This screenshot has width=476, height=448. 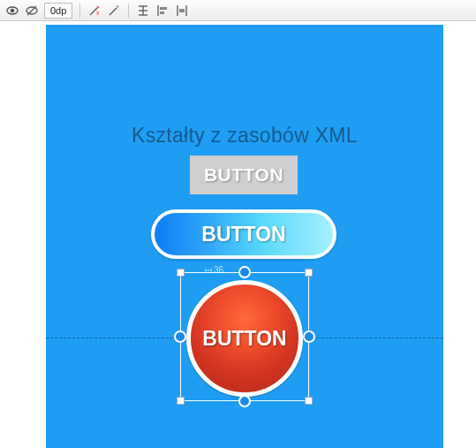 I want to click on margin-indicator: 36, so click(x=214, y=270).